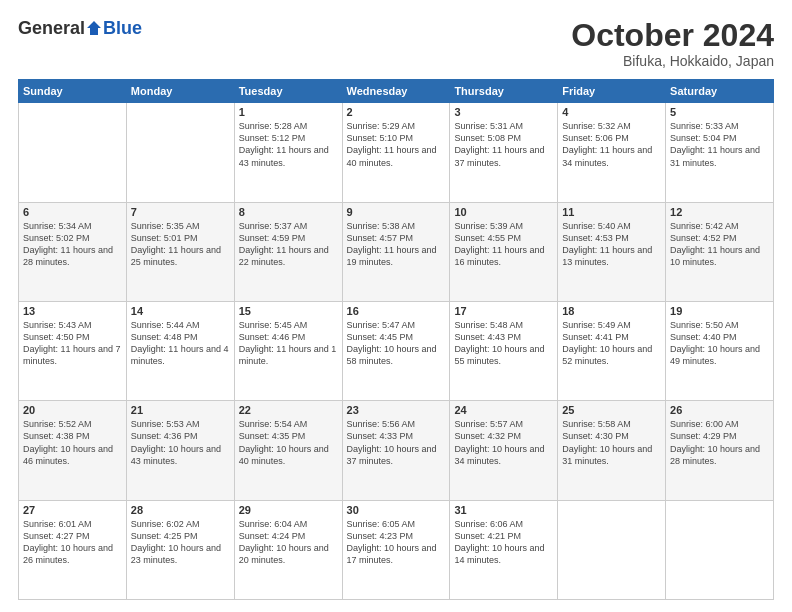  I want to click on day-number: 13, so click(72, 311).